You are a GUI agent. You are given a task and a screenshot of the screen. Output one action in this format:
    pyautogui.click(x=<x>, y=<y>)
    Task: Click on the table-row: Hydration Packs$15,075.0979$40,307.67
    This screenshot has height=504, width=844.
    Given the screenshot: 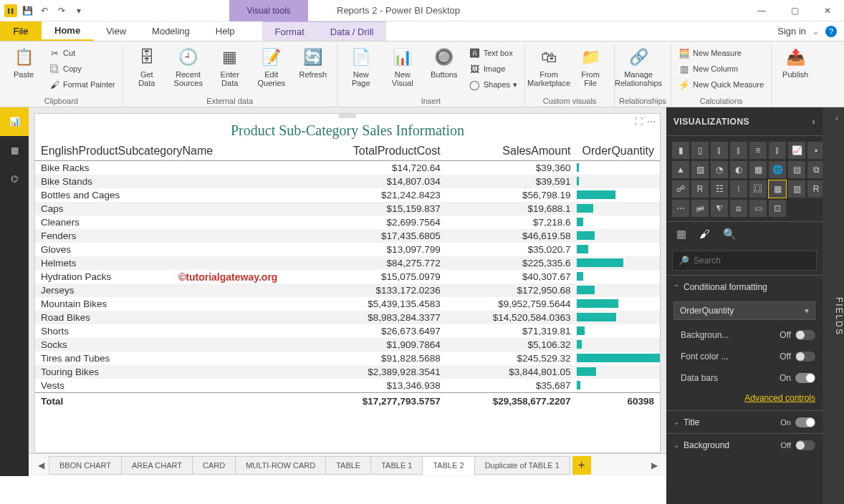 What is the action you would take?
    pyautogui.click(x=347, y=276)
    